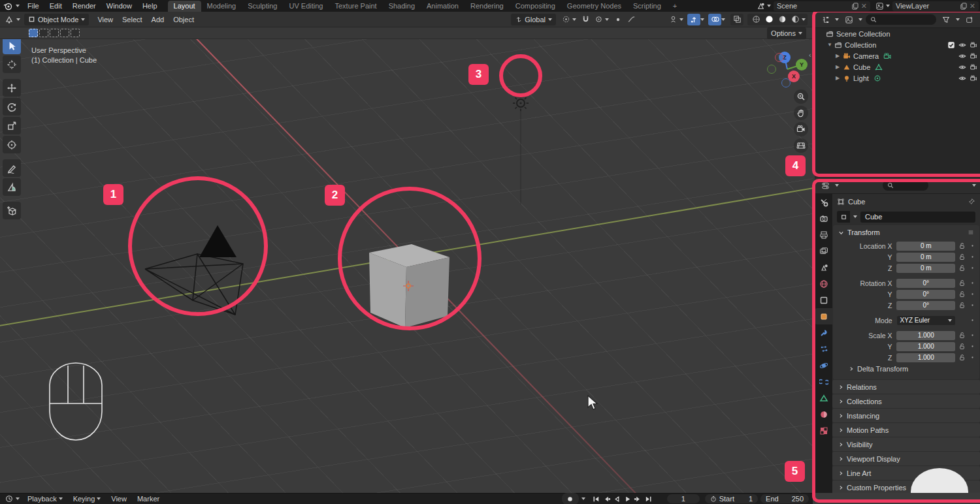  What do you see at coordinates (533, 20) in the screenshot?
I see `transform-orientation-selector: Global` at bounding box center [533, 20].